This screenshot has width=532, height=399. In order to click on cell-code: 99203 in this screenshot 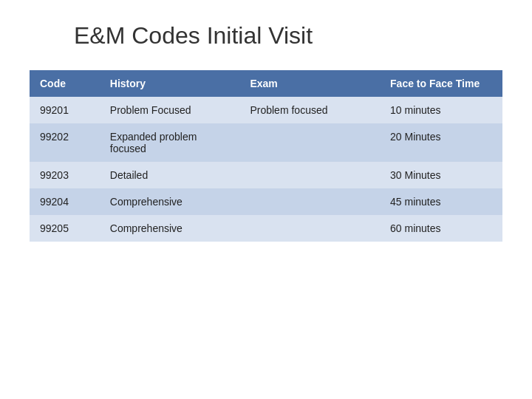, I will do `click(65, 175)`.